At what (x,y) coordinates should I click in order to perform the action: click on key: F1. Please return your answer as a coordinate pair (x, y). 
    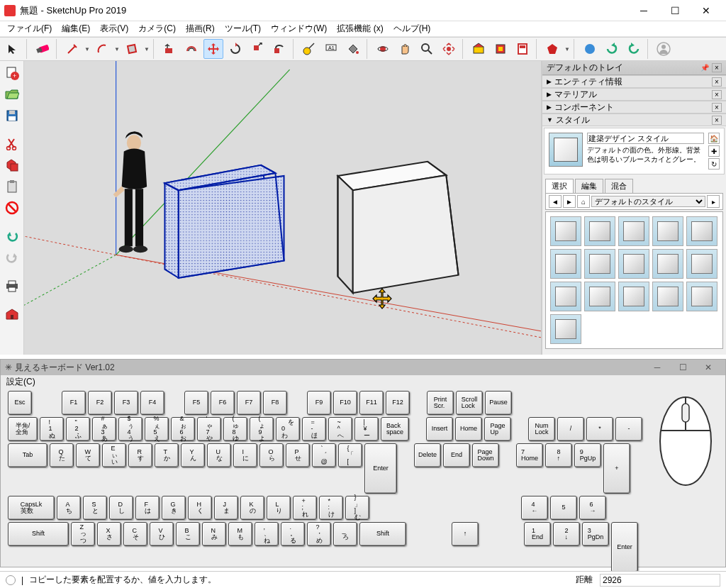
    Looking at the image, I should click on (74, 403).